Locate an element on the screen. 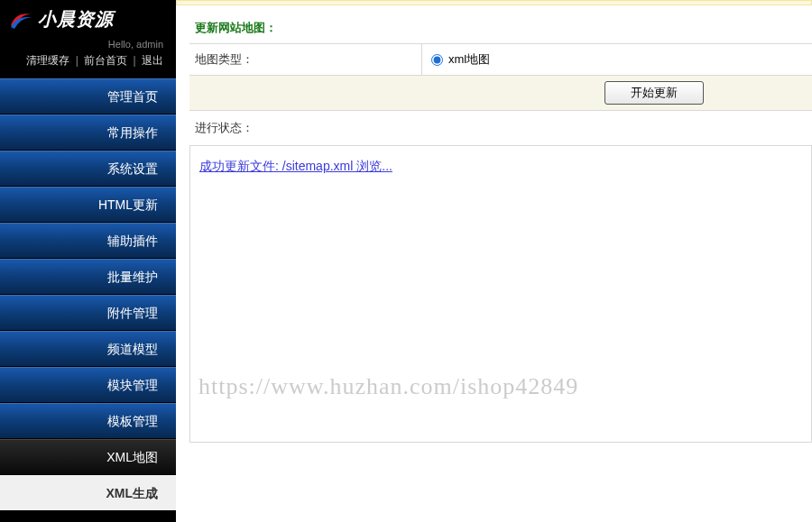  status-label: 进行状态： is located at coordinates (501, 128).